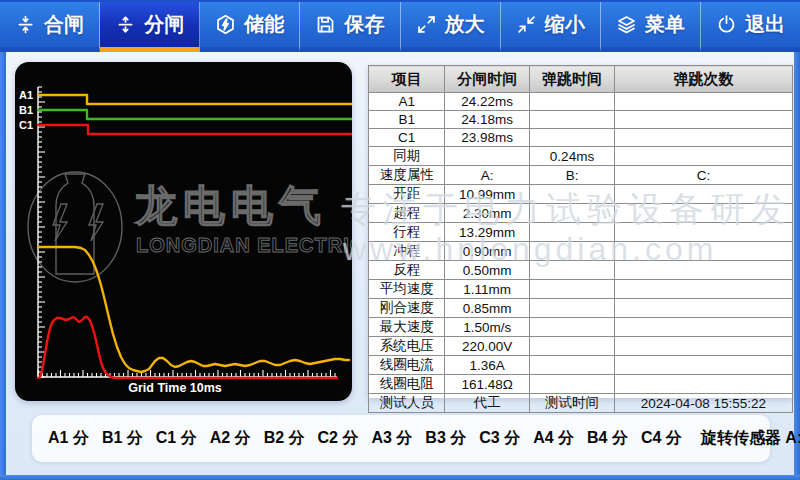 This screenshot has height=480, width=800. Describe the element at coordinates (581, 138) in the screenshot. I see `table-row: C123.98ms` at that location.